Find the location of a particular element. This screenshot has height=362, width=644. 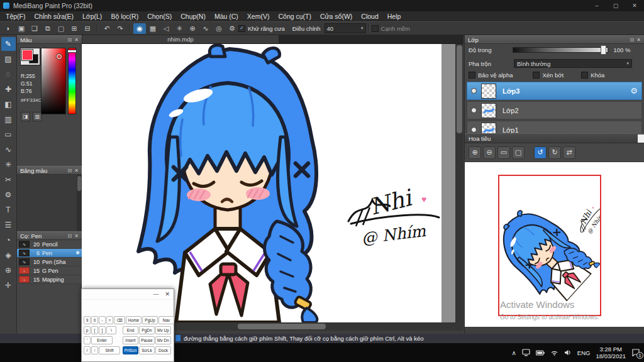

redo-icon: ↷ is located at coordinates (120, 29).